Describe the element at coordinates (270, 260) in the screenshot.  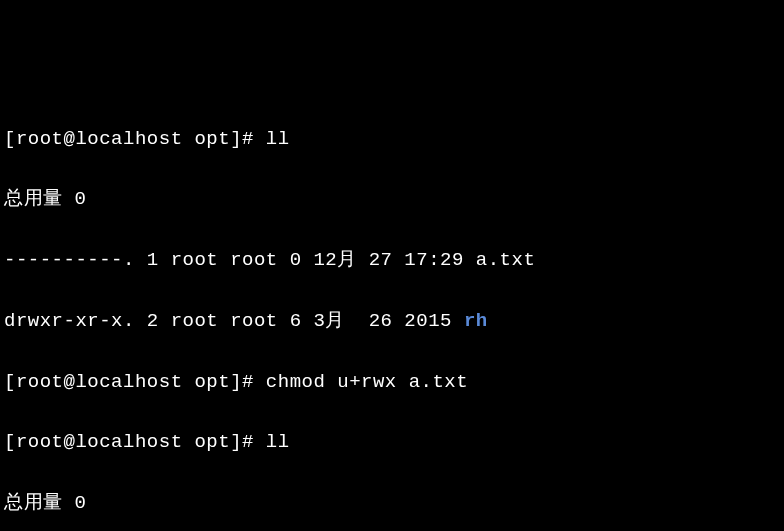
I see `file-details: ----------. 1 root root 0 12月 27 17:29 a…` at that location.